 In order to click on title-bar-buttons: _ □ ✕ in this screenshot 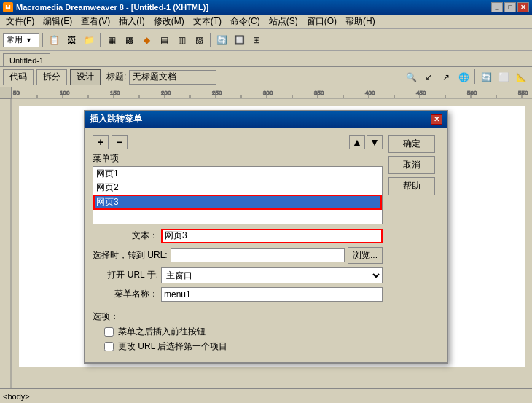, I will do `click(510, 7)`.